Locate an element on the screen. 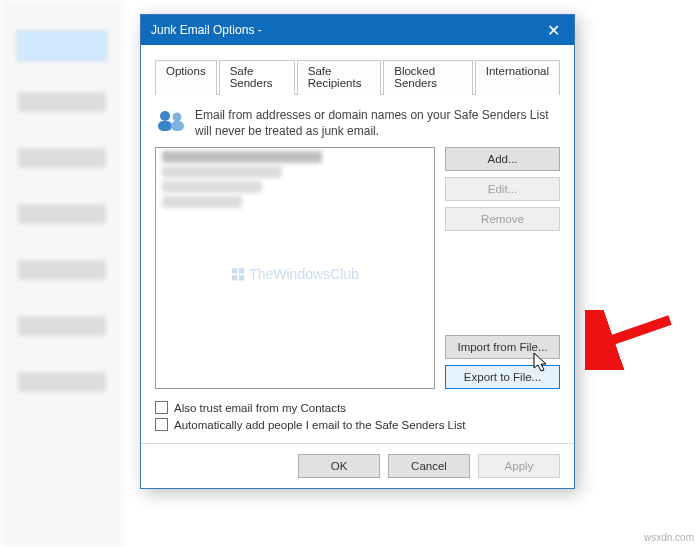  tab-label: Safe Senders is located at coordinates (252, 77).